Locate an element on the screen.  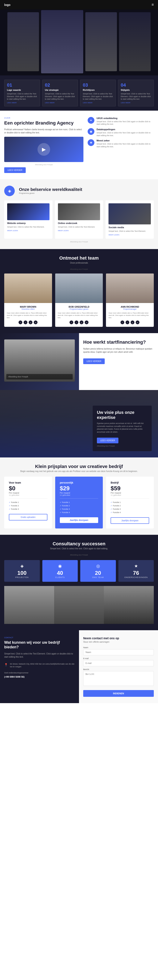
form-label-message: Bericht is located at coordinates (119, 670).